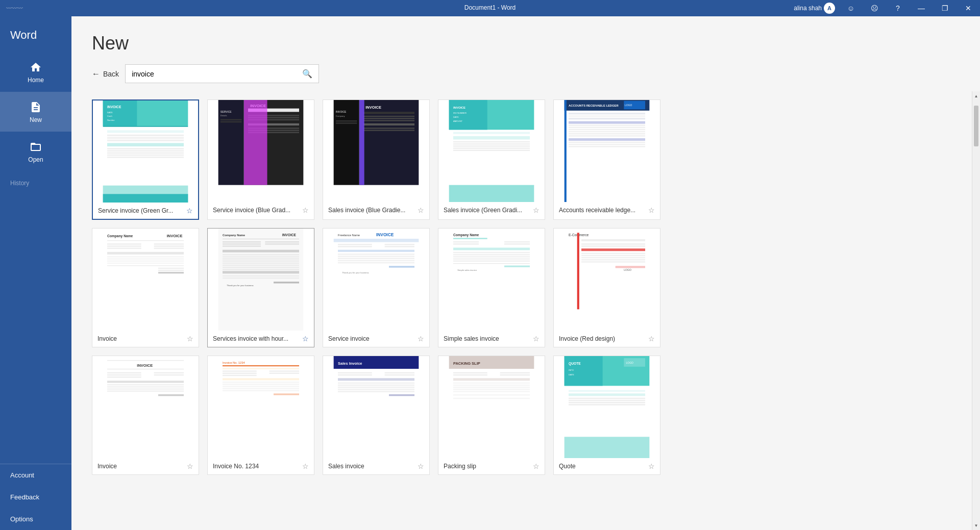 The height and width of the screenshot is (530, 980). What do you see at coordinates (36, 519) in the screenshot?
I see `sidebar-options: Options` at bounding box center [36, 519].